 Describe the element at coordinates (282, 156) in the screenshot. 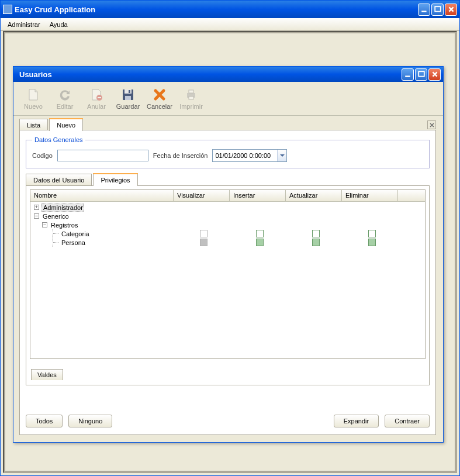

I see `fecha-dropdown-button` at that location.